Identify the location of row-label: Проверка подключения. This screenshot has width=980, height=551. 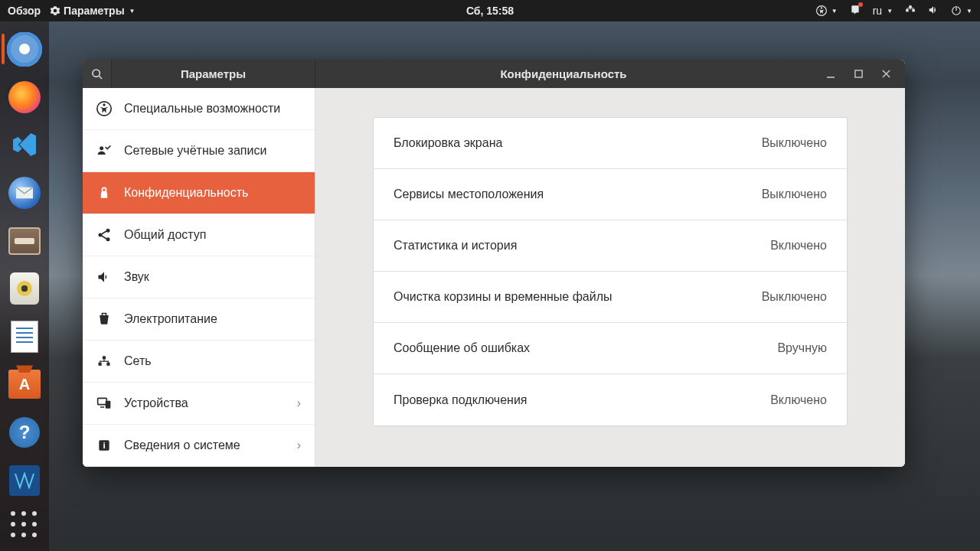
(461, 400).